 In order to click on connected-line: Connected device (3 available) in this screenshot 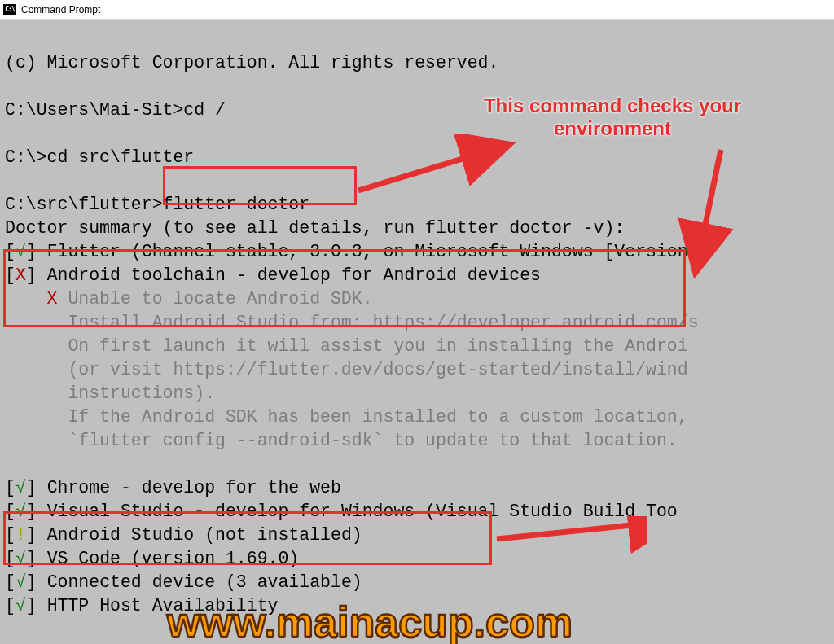, I will do `click(205, 582)`.